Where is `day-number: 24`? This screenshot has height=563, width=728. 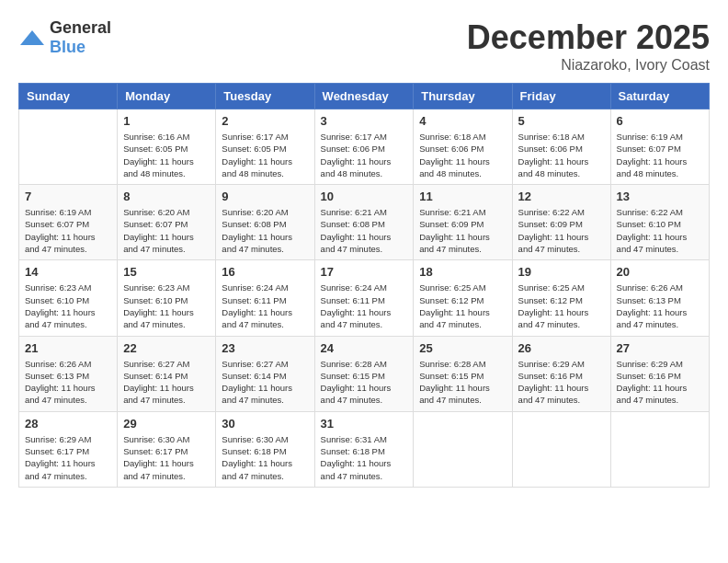 day-number: 24 is located at coordinates (364, 348).